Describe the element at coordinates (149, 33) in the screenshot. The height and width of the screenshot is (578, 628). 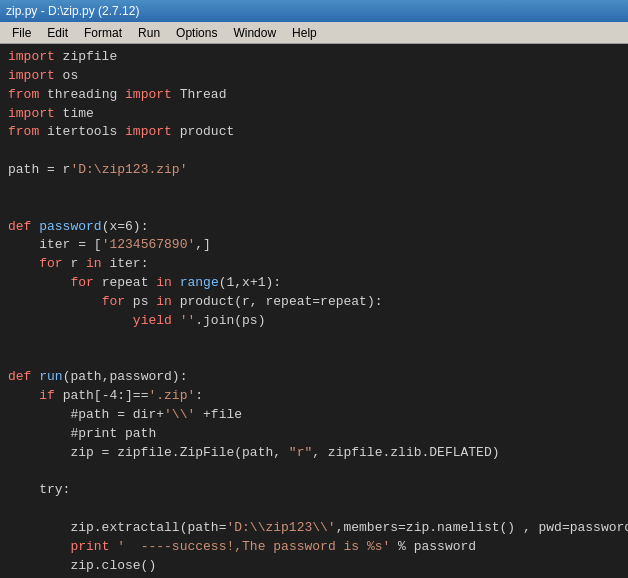
I see `menu-run: Run` at that location.